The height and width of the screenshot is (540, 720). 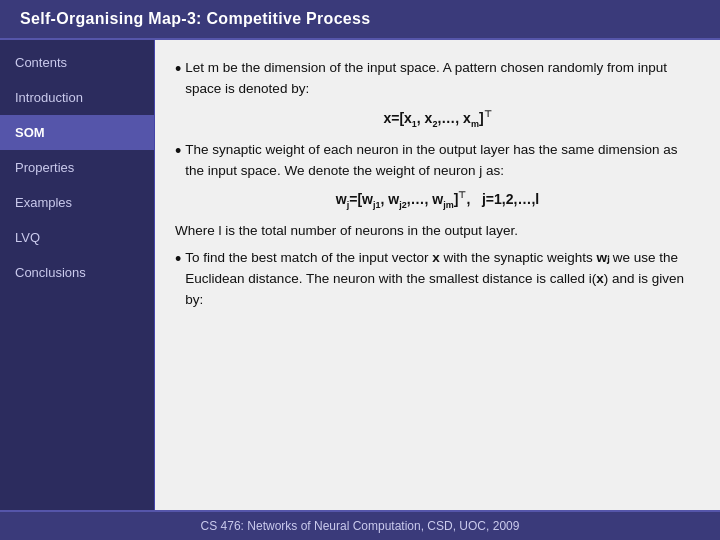 I want to click on page-title: Self-Organising Map-3: Competitive Proce…, so click(x=195, y=18).